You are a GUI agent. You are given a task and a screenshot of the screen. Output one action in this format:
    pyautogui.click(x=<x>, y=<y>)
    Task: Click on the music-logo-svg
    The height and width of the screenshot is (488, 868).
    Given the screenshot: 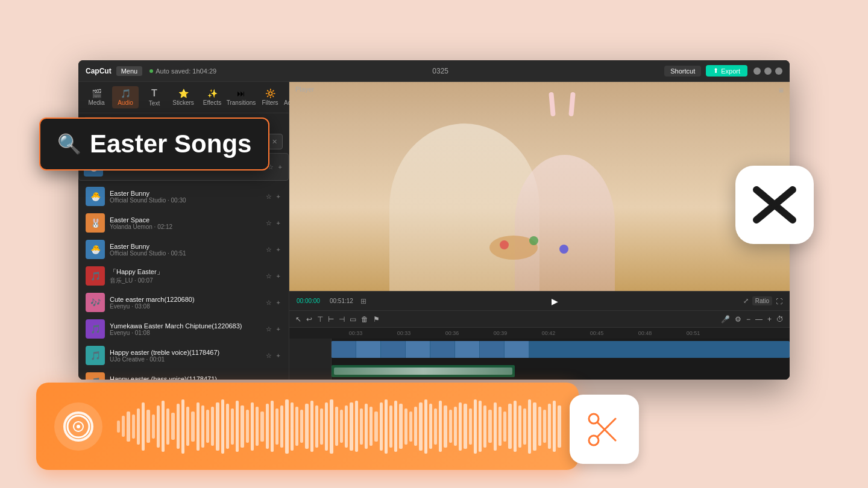 What is the action you would take?
    pyautogui.click(x=78, y=427)
    